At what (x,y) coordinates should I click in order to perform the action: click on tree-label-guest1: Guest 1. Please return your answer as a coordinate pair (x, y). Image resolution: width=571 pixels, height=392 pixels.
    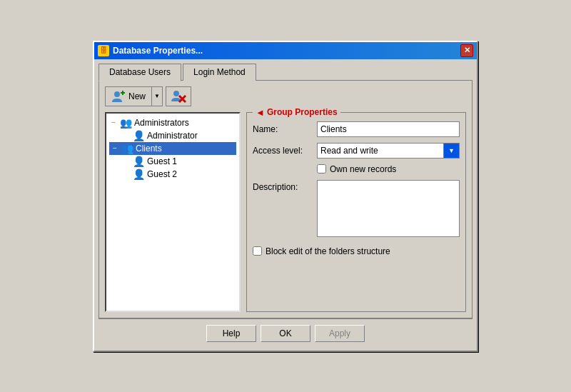
    Looking at the image, I should click on (162, 161).